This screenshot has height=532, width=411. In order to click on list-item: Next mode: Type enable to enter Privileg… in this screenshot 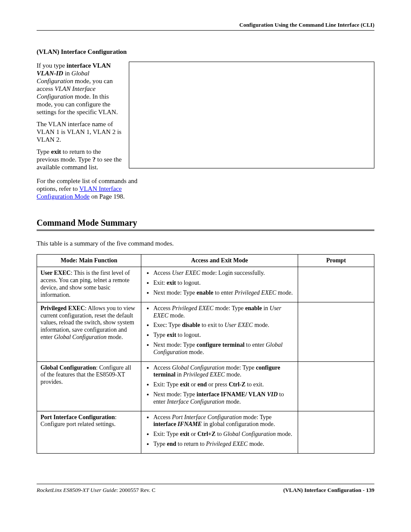, I will do `click(224, 293)`.